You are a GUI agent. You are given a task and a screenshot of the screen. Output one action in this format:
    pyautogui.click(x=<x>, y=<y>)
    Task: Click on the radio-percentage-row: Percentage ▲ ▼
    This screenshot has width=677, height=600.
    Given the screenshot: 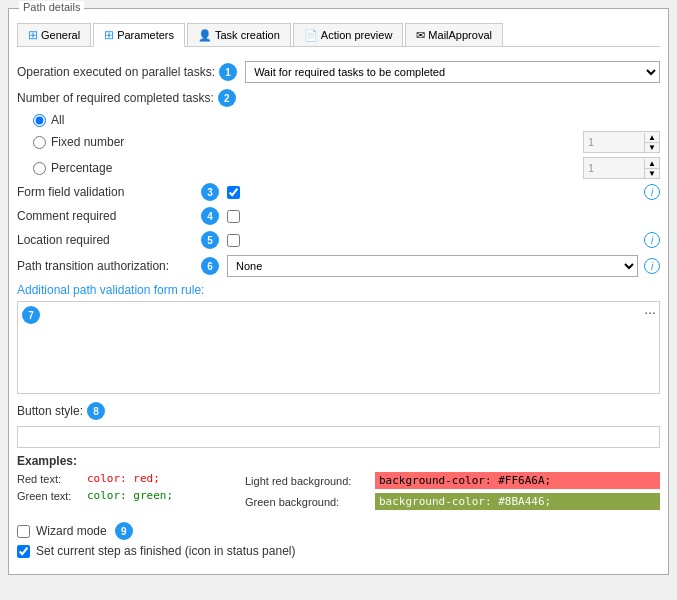 What is the action you would take?
    pyautogui.click(x=346, y=168)
    